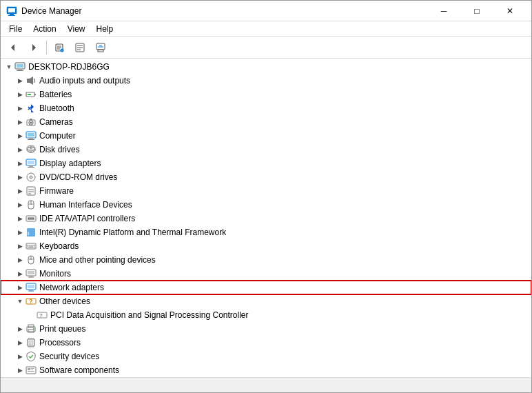 The height and width of the screenshot is (393, 532). I want to click on tree-root: ▼ DESKTOP-RDJB6GG, so click(266, 67).